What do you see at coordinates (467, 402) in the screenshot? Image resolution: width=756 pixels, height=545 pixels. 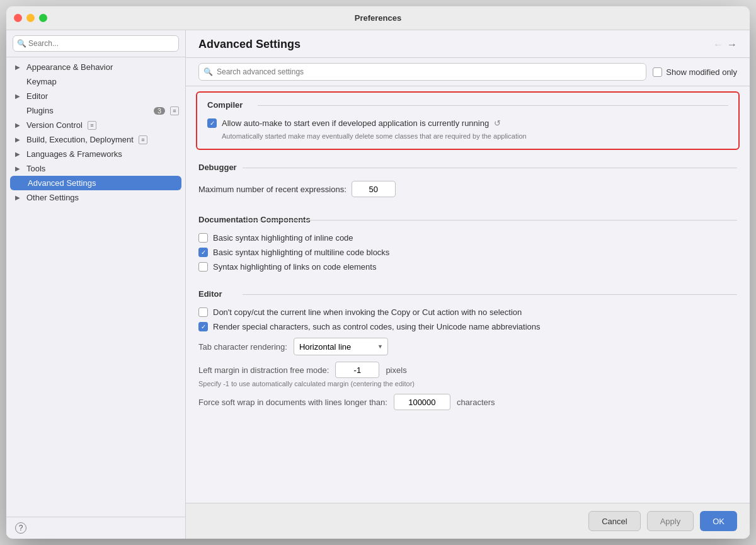 I see `force-wrap-setting: Force soft wrap in documents with lines …` at bounding box center [467, 402].